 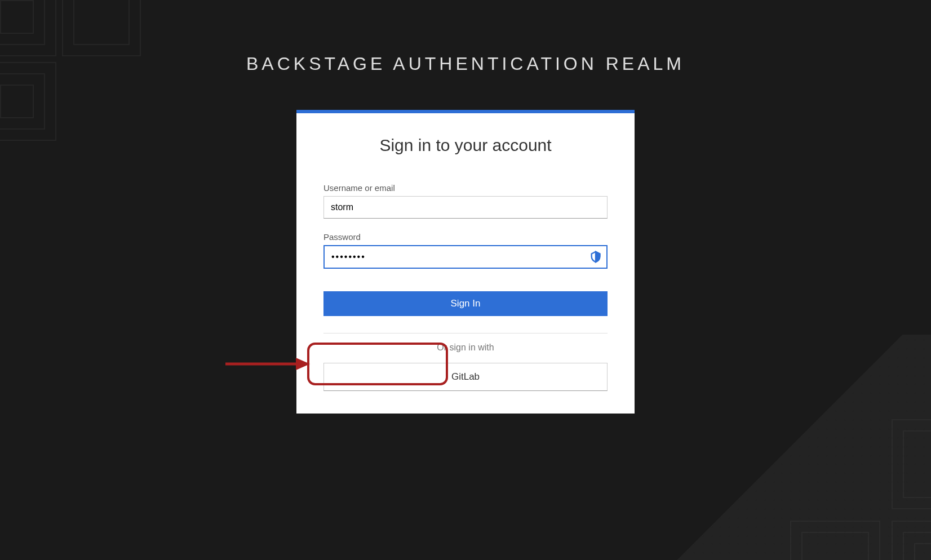 What do you see at coordinates (466, 64) in the screenshot?
I see `page-title: BACKSTAGE AUTHENTICATION REALM` at bounding box center [466, 64].